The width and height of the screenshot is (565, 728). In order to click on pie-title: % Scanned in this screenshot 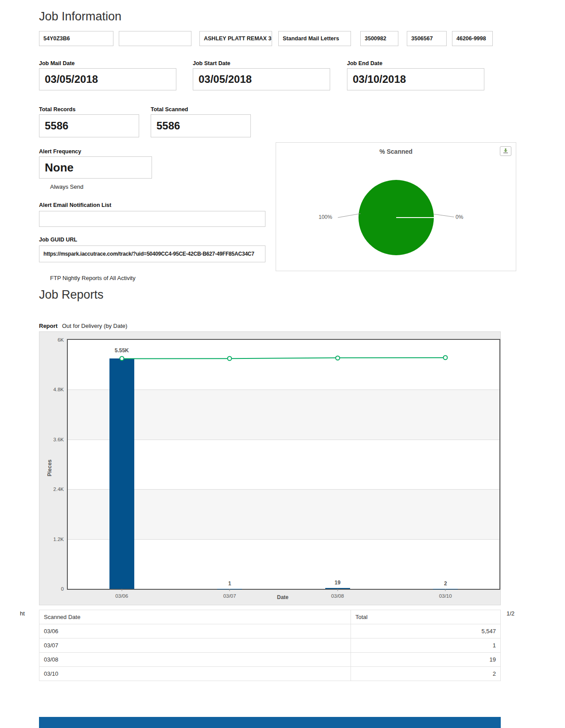, I will do `click(396, 152)`.